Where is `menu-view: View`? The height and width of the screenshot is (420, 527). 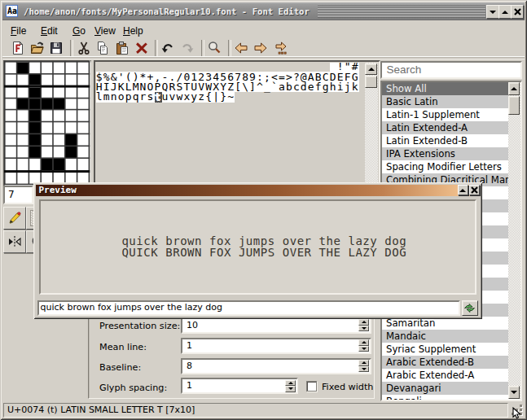 menu-view: View is located at coordinates (105, 31).